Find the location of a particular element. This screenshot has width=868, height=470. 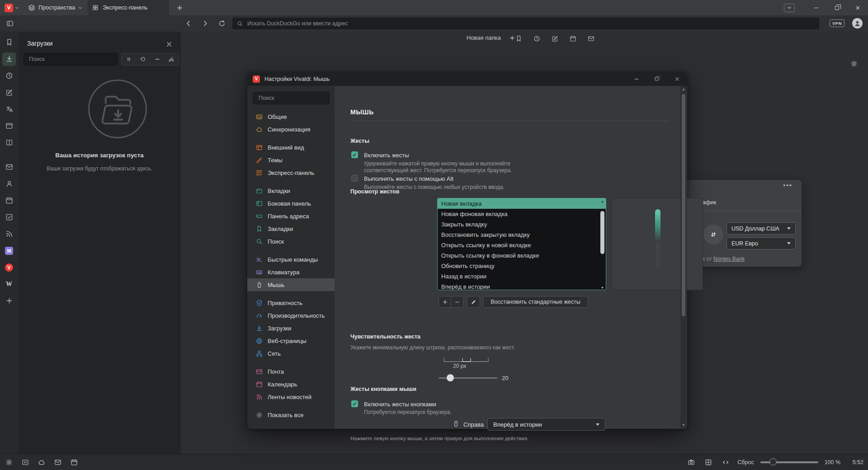

settings-minimize-button is located at coordinates (637, 79).